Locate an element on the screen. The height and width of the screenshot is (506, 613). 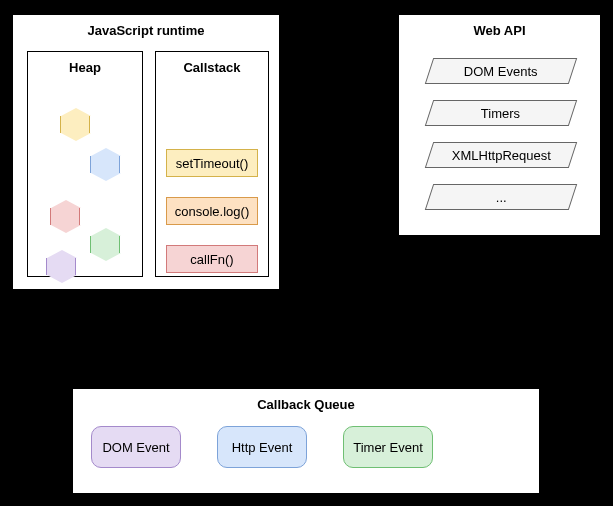
webapi-item-label: DOM Events is located at coordinates (501, 72).